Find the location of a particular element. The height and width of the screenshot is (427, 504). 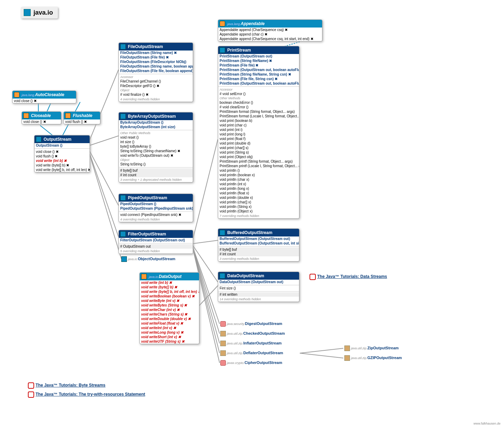

method-row: void print (double d) is located at coordinates (259, 143).